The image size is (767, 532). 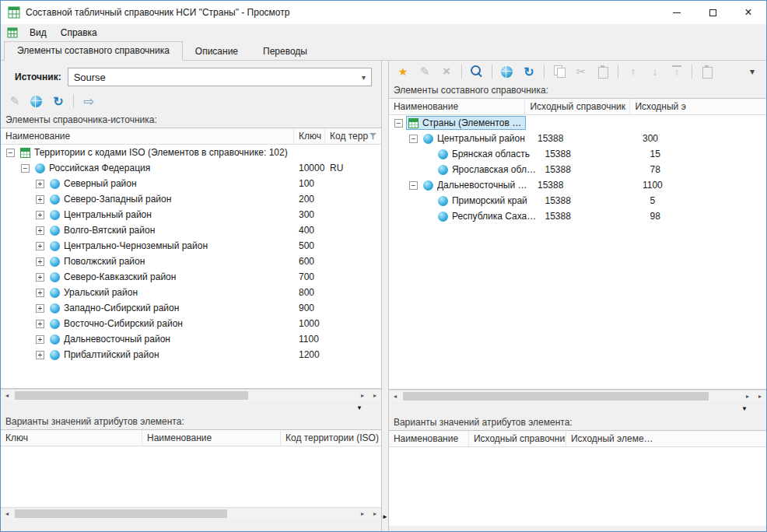 What do you see at coordinates (426, 107) in the screenshot?
I see `column-header-label: Наименование` at bounding box center [426, 107].